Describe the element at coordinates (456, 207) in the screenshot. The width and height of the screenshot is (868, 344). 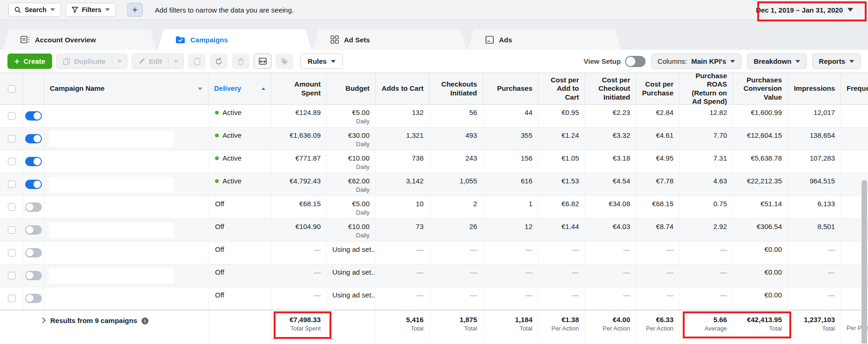
I see `checkouts-initiated-cell: 2` at that location.